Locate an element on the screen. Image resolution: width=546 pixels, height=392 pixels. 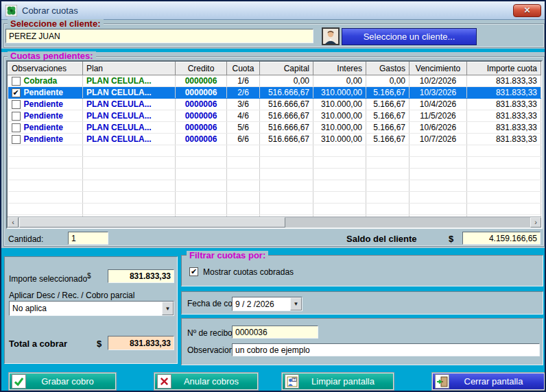
check-icon is located at coordinates (19, 381).